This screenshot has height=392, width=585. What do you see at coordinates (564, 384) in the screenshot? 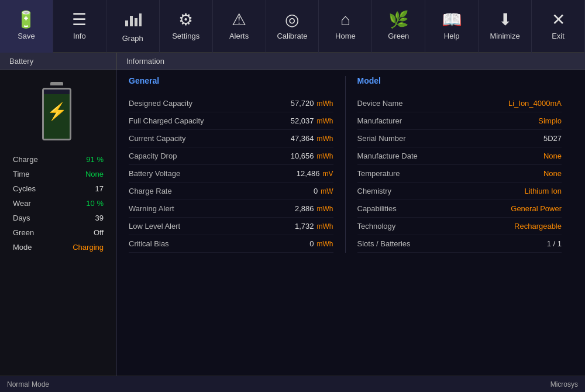
I see `status-right: Microsys` at bounding box center [564, 384].